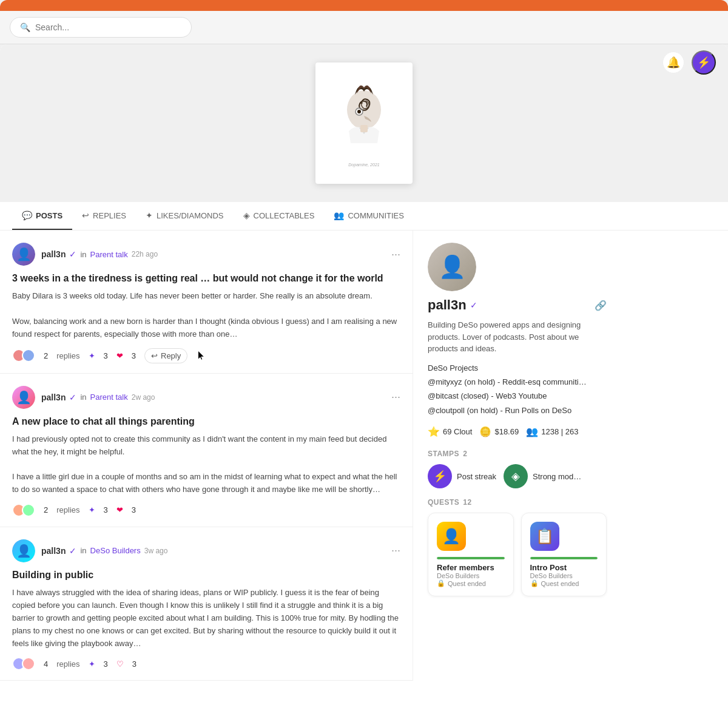 This screenshot has width=728, height=728. What do you see at coordinates (206, 604) in the screenshot?
I see `post-item: 👤 pall3n ✓ in DeSo Builders 3w ago ··· B…` at bounding box center [206, 604].